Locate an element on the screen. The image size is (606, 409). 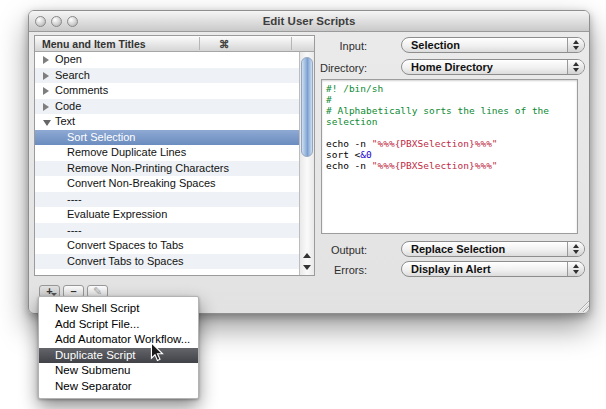
list-item-label: Remove Non-Printing Characters is located at coordinates (148, 169).